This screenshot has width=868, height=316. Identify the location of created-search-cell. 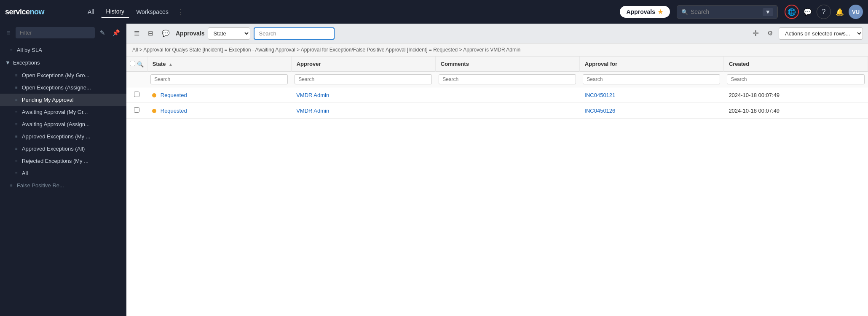
(796, 79).